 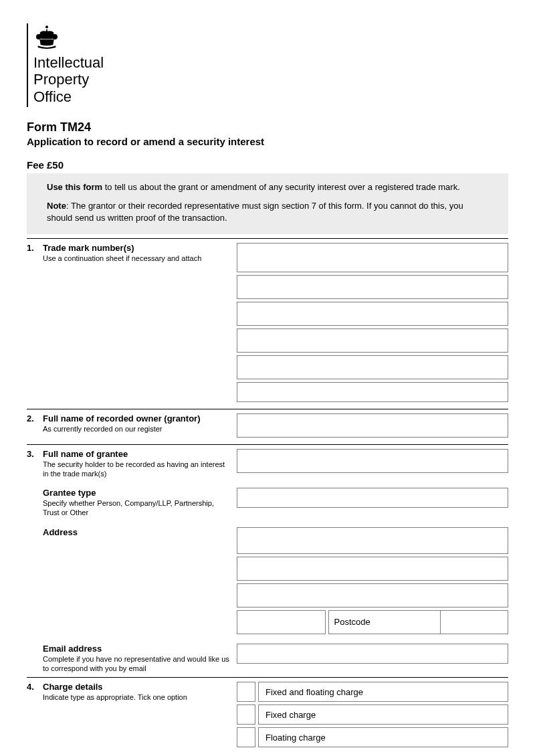 What do you see at coordinates (383, 692) in the screenshot?
I see `charge-option-label: Fixed and floating charge` at bounding box center [383, 692].